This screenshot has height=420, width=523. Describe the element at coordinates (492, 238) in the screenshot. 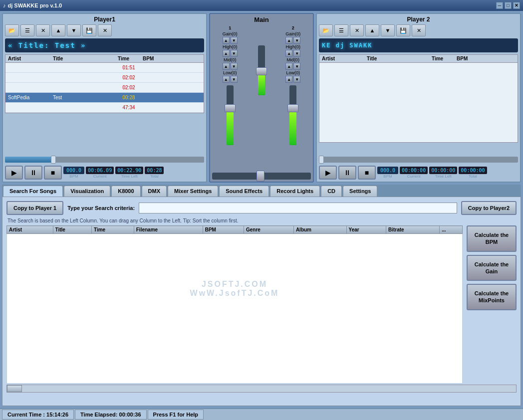

I see `calculate-bpm-button: Calculate theBPM` at that location.